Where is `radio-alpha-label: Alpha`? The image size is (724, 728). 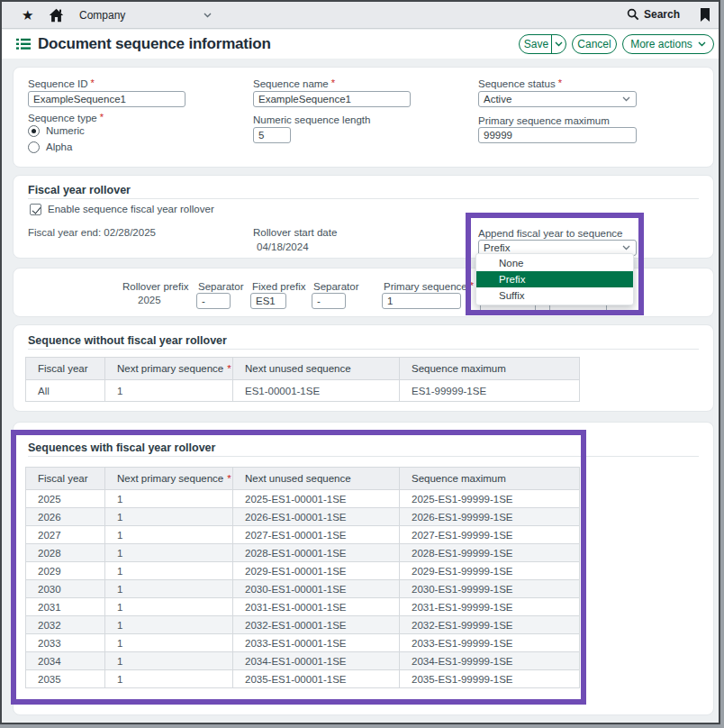
radio-alpha-label: Alpha is located at coordinates (59, 147).